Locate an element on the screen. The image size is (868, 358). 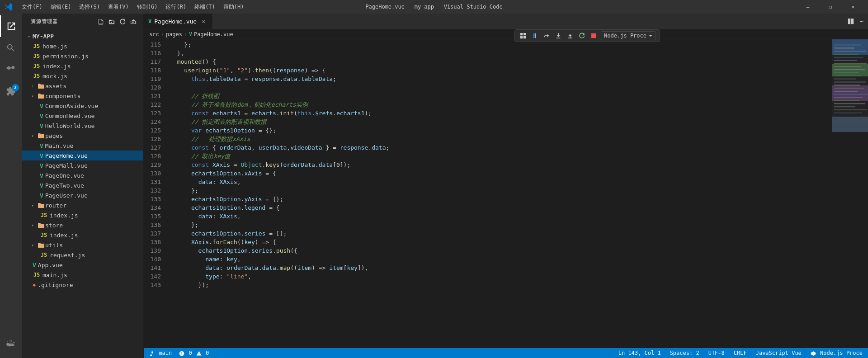
maximize-button: ❐ is located at coordinates (830, 7).